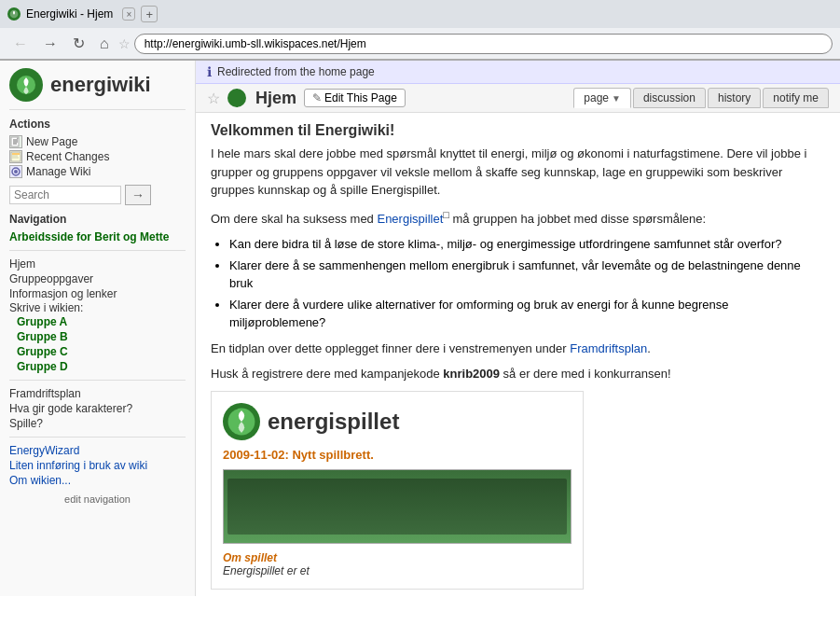 Image resolution: width=840 pixels, height=625 pixels. Describe the element at coordinates (276, 99) in the screenshot. I see `page-title: Hjem` at that location.